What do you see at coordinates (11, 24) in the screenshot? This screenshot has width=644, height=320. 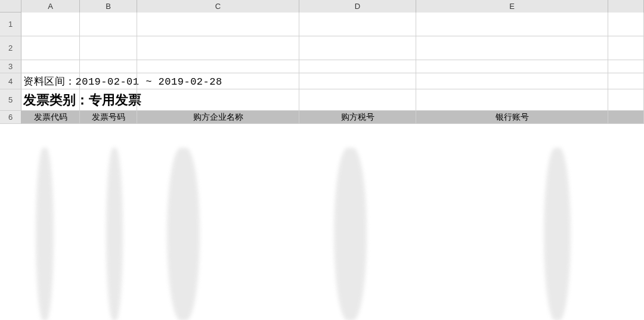 I see `row-header: 1` at bounding box center [11, 24].